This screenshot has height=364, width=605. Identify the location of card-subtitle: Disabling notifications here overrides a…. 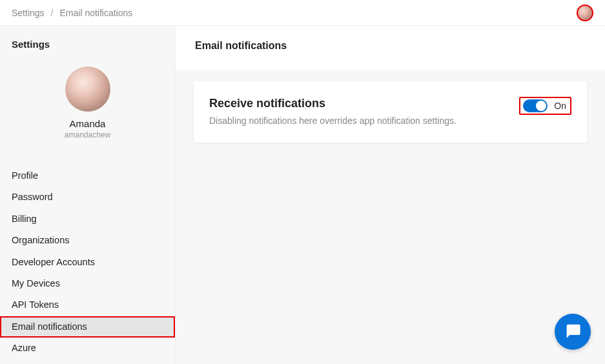
(364, 121).